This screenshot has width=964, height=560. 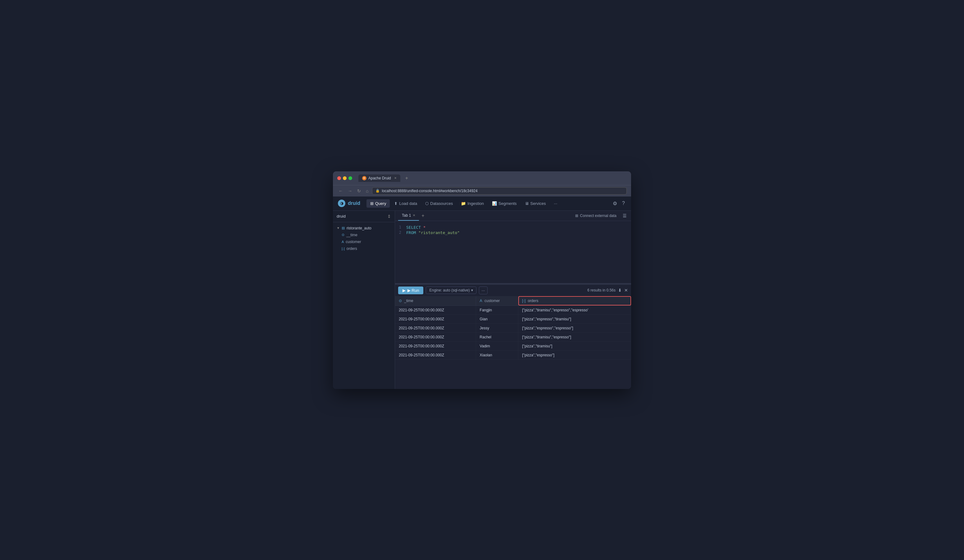 I want to click on column-header-time: ⊙ _time, so click(x=435, y=301).